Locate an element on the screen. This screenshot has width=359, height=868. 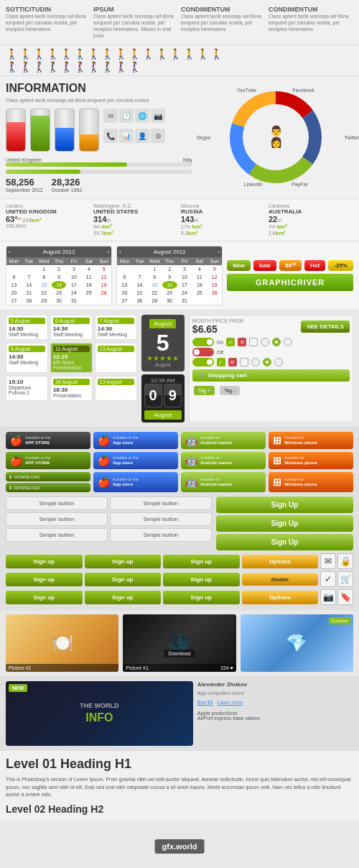
download-btn-1: ⬇ DOWNLOAD is located at coordinates (48, 477).